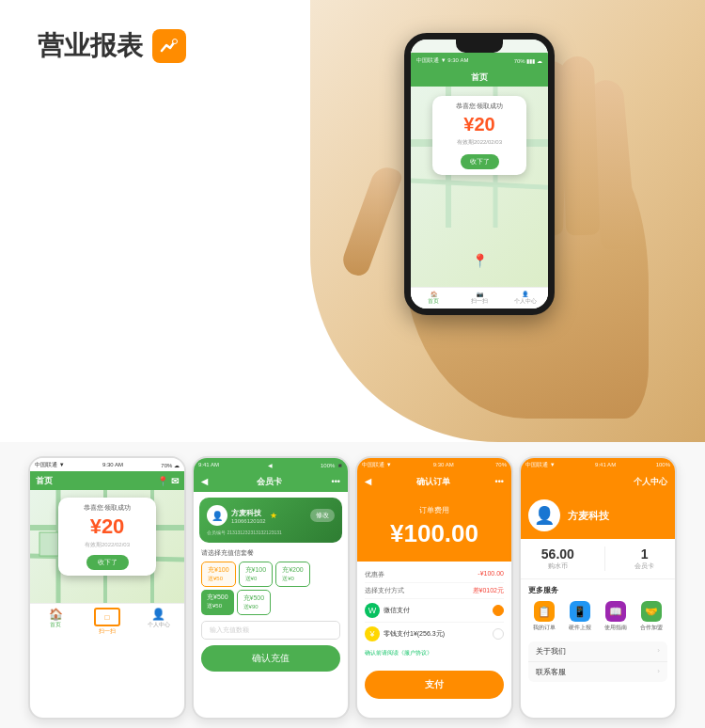 The image size is (705, 728). What do you see at coordinates (271, 520) in the screenshot?
I see `member-card: 👤 方麦科技 13066120102 ★ 修改 会员编号 21313123231…` at bounding box center [271, 520].